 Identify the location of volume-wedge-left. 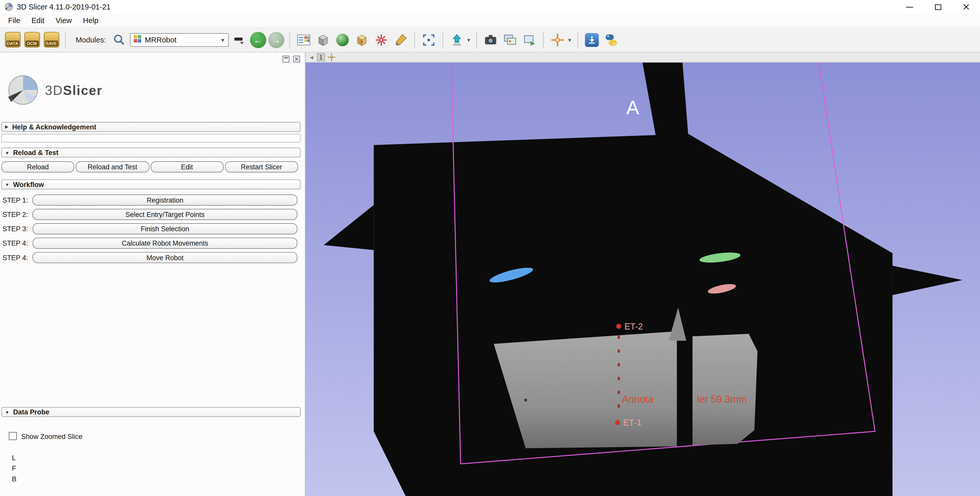
(349, 228).